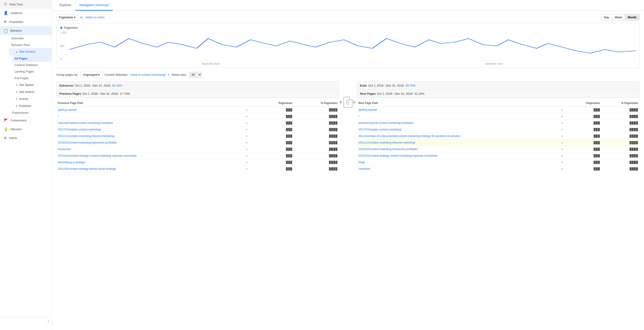 This screenshot has height=330, width=644. I want to click on time-btn-week: Week, so click(618, 17).